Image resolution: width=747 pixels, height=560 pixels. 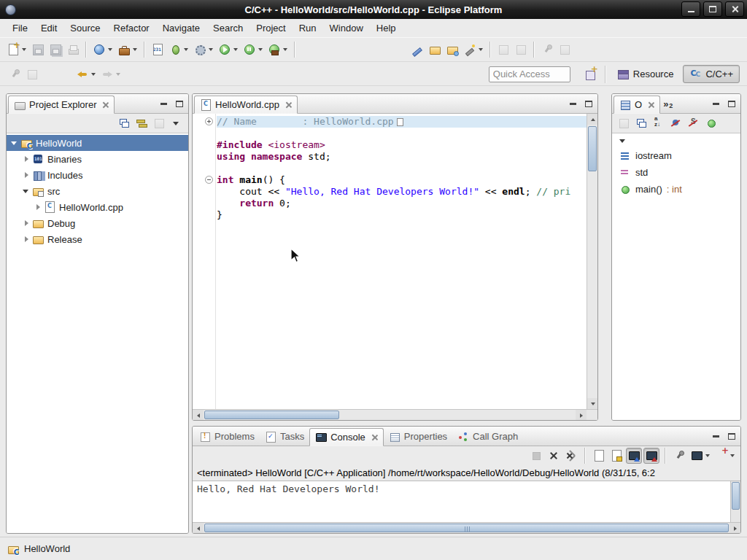 I want to click on outline-item-iostream: iostream, so click(x=676, y=156).